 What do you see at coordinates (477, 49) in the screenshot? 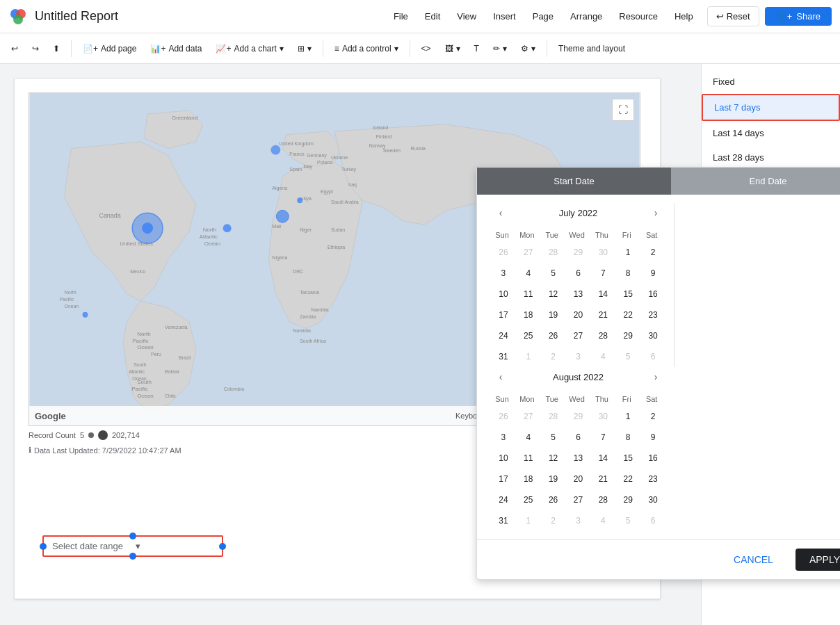
I see `text-button: T` at bounding box center [477, 49].